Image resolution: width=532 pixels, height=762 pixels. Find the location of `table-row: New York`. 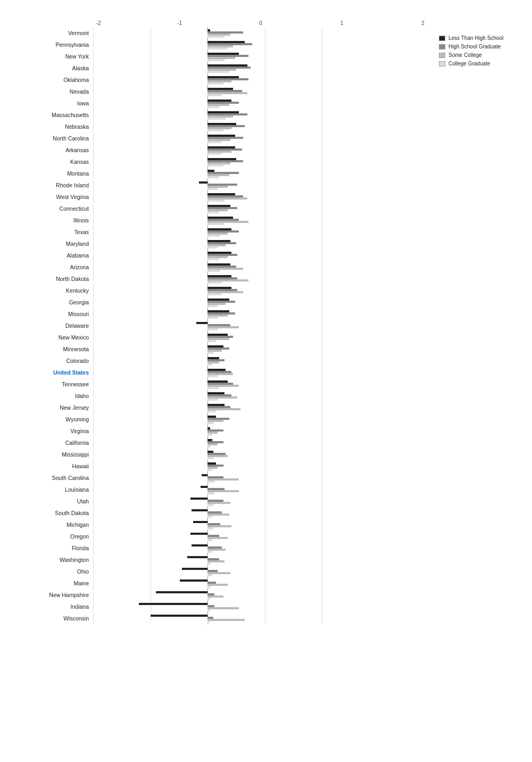

table-row: New York is located at coordinates (219, 56).